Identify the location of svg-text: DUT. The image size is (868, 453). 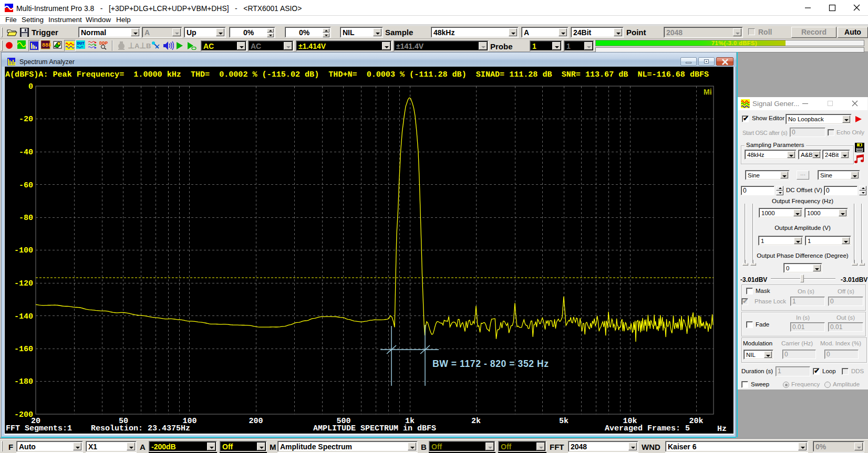
(81, 43).